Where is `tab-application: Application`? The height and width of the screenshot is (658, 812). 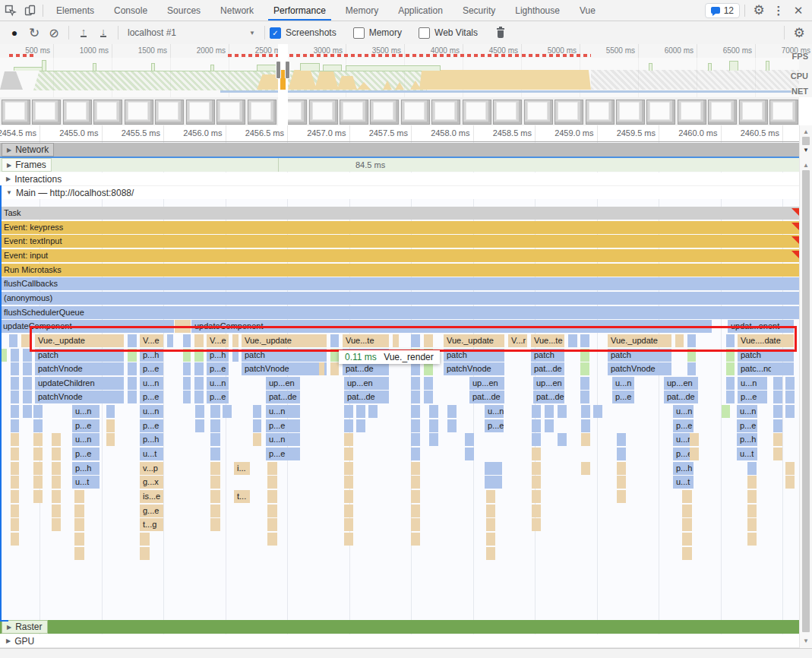
tab-application: Application is located at coordinates (421, 11).